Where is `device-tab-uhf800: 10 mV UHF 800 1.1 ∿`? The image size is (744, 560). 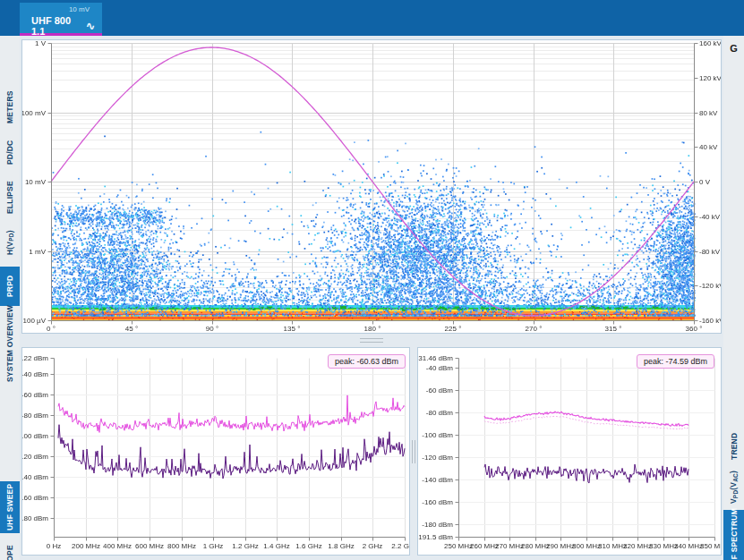 device-tab-uhf800: 10 mV UHF 800 1.1 ∿ is located at coordinates (61, 20).